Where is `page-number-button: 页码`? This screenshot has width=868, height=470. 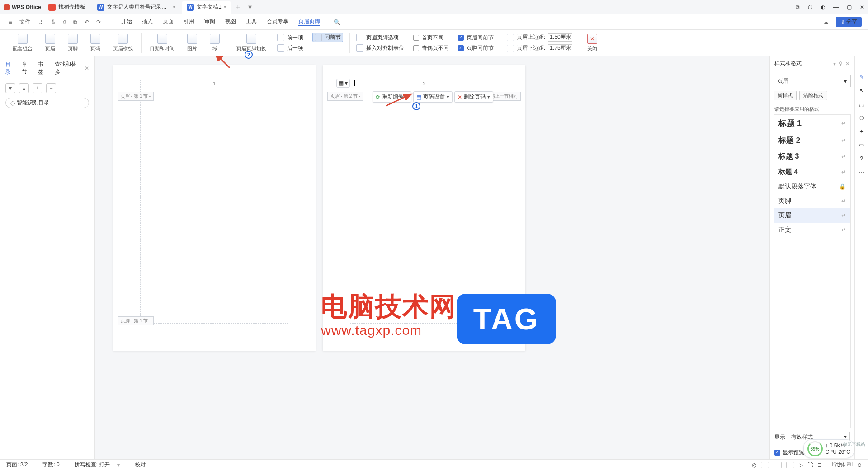
page-number-button: 页码 is located at coordinates (95, 43).